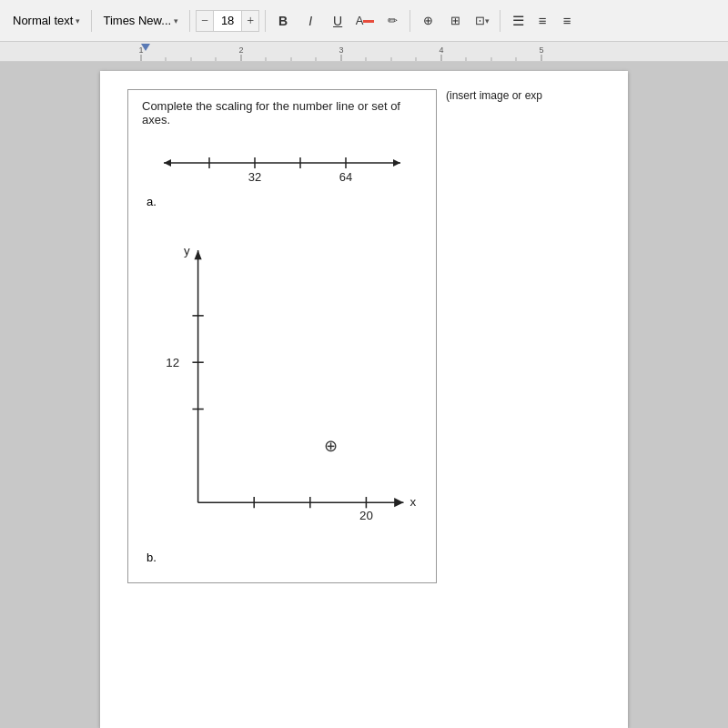 Image resolution: width=728 pixels, height=728 pixels. Describe the element at coordinates (240, 50) in the screenshot. I see `svg-text: 2` at that location.